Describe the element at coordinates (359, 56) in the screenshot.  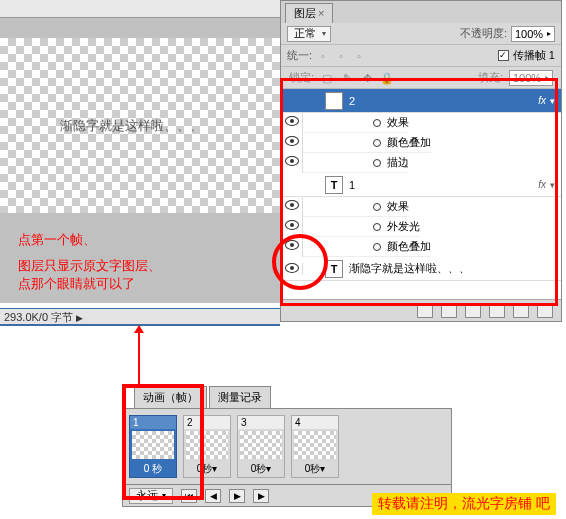
I see `unify-style-icon: ◦` at that location.